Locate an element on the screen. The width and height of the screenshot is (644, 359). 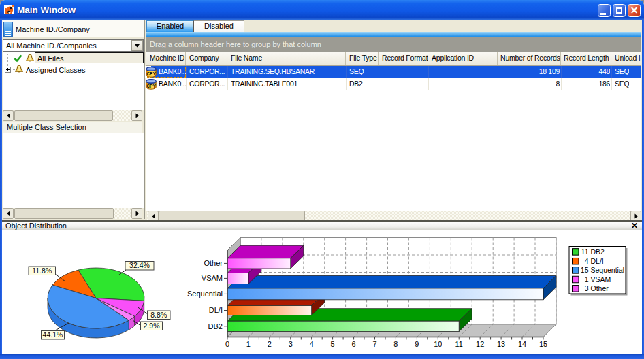
svg-text: 32.4% is located at coordinates (140, 265).